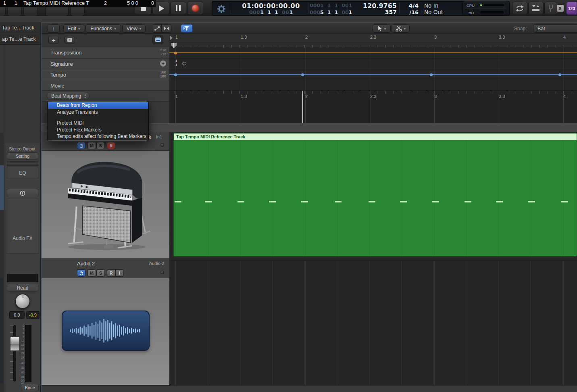  Describe the element at coordinates (328, 6) in the screenshot. I see `lcd-locator-top: 000111001` at that location.